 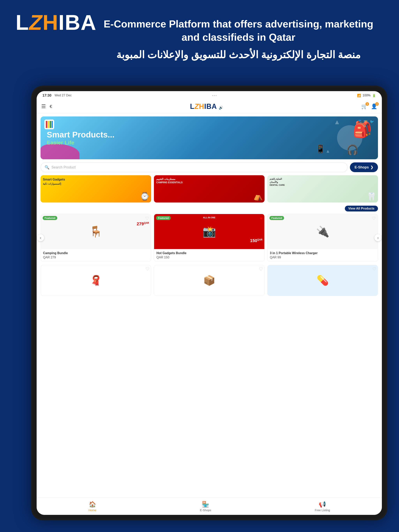 I want to click on view-all-button: View All Products, so click(x=361, y=209).